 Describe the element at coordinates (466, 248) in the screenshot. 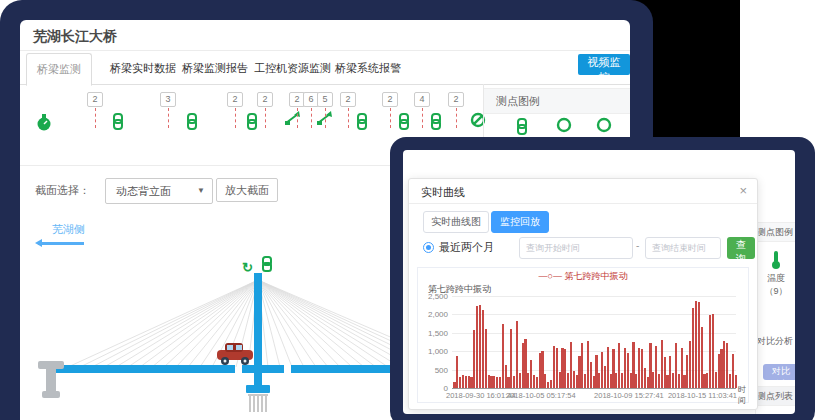

I see `recent-two-months-label: 最近两个月` at that location.